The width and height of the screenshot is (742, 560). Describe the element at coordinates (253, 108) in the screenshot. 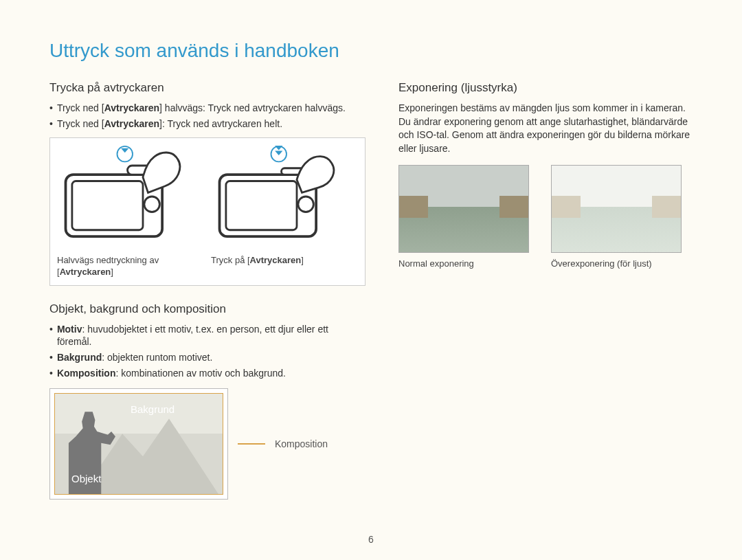

I see `b1-post: ] halvvägs: Tryck ned avtryckaren halvvä…` at that location.